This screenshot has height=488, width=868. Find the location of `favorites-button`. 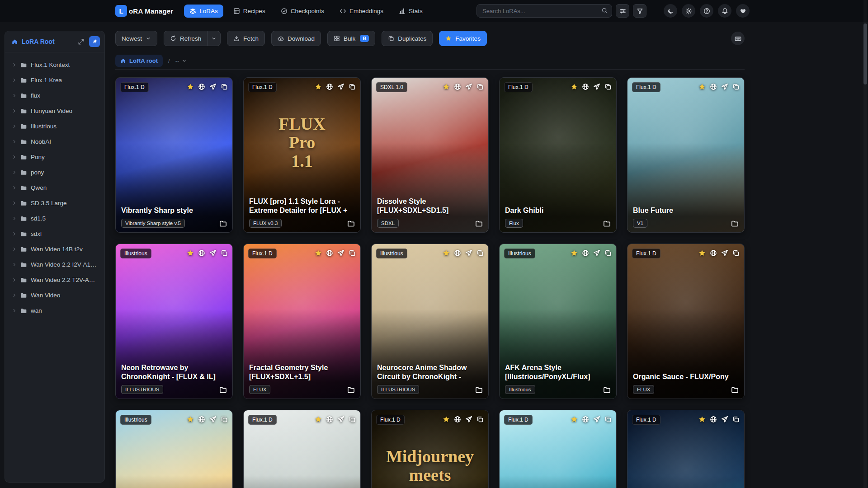

favorites-button is located at coordinates (743, 11).